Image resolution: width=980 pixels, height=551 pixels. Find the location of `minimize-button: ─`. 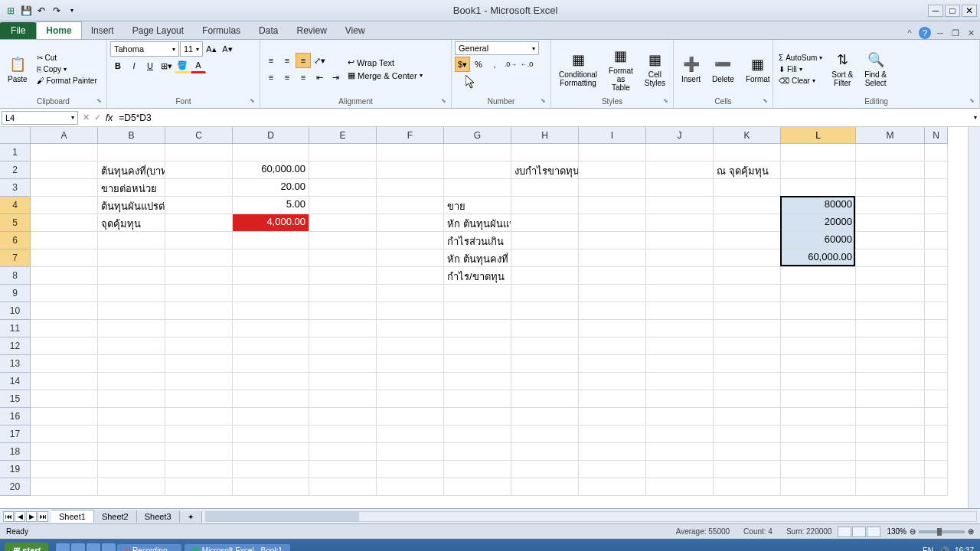

minimize-button: ─ is located at coordinates (936, 11).